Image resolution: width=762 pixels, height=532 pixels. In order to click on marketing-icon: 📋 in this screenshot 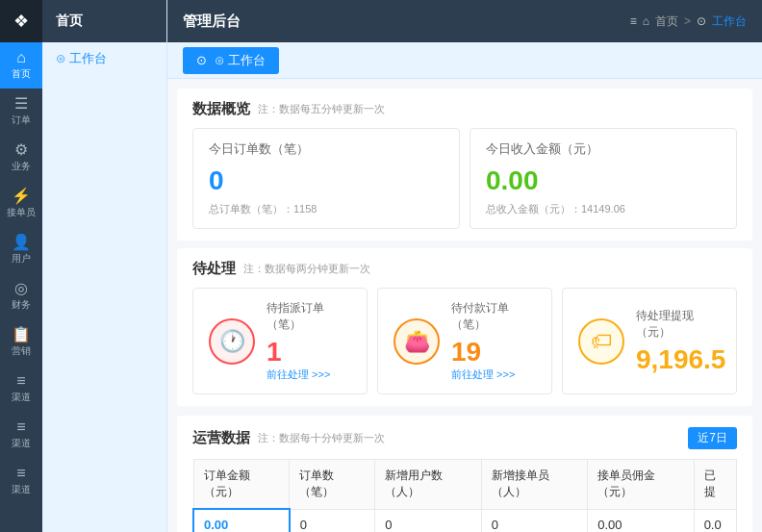, I will do `click(21, 335)`.